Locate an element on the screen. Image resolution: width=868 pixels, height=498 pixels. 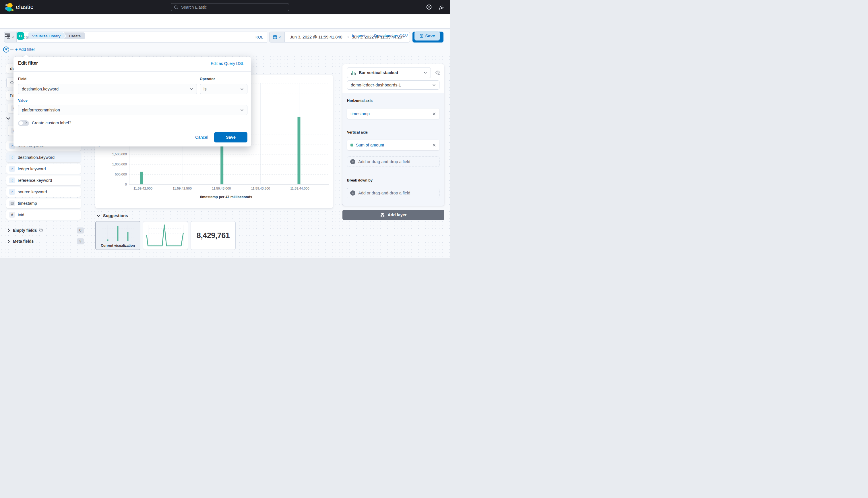
break-down-add-field-drop-target: Add or drag-and-drop a field is located at coordinates (393, 193).